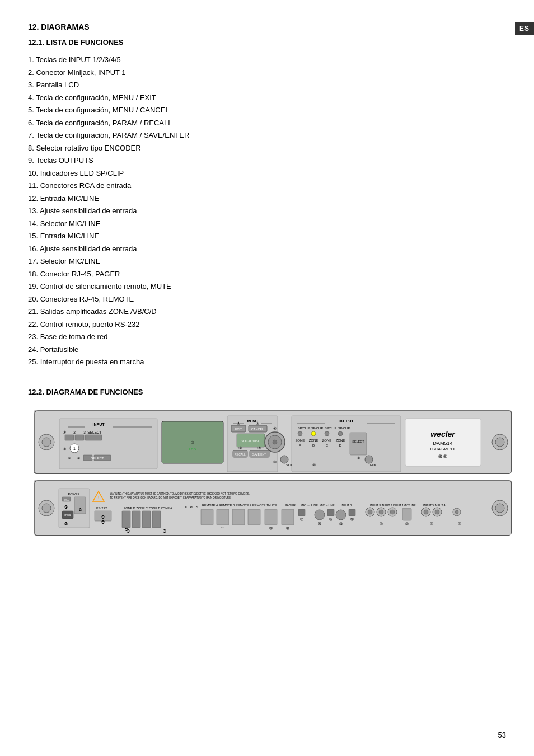 This screenshot has height=756, width=534. I want to click on svg-text: INPUT, so click(99, 424).